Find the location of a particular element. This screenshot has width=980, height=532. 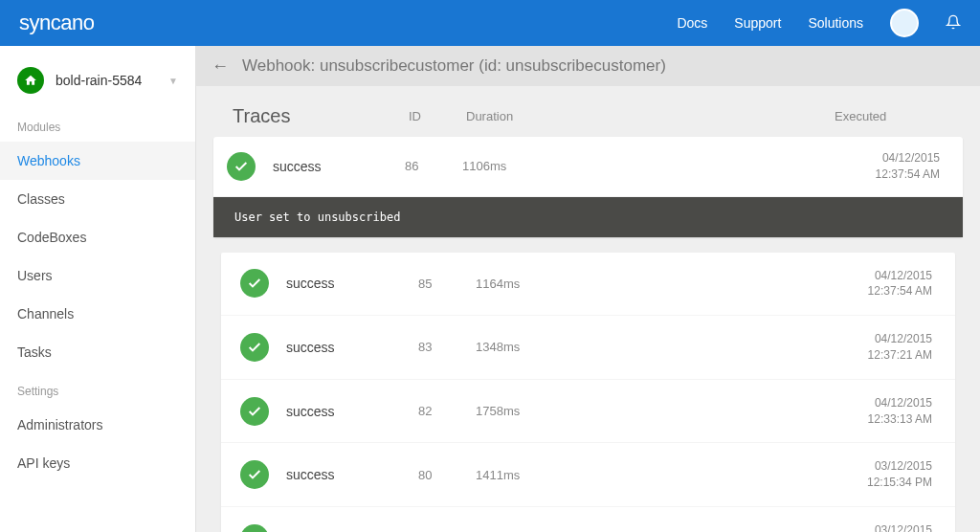

trace-executed: 04/12/201512:37:21 AM is located at coordinates (880, 347).